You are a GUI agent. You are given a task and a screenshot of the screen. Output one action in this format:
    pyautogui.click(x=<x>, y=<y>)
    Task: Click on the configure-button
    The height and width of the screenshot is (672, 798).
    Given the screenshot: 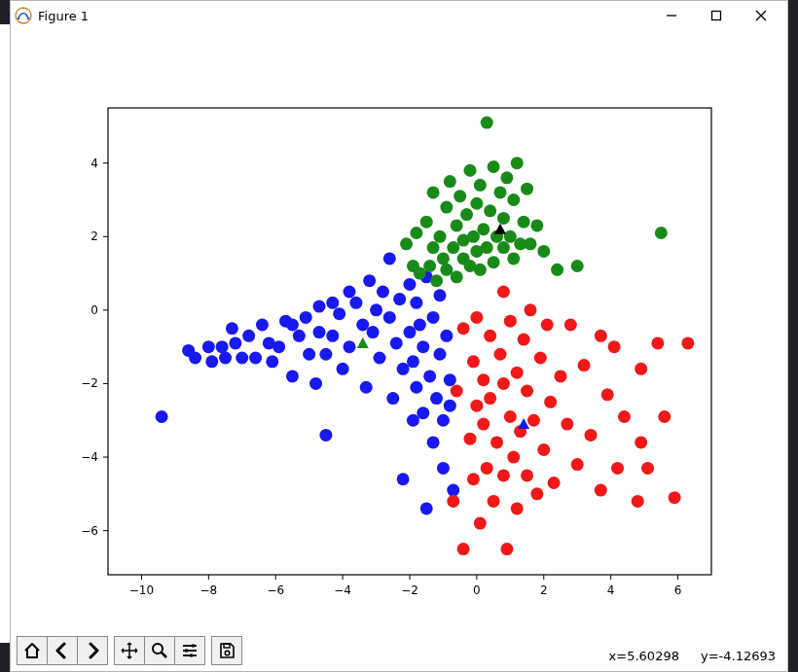 What is the action you would take?
    pyautogui.click(x=190, y=651)
    